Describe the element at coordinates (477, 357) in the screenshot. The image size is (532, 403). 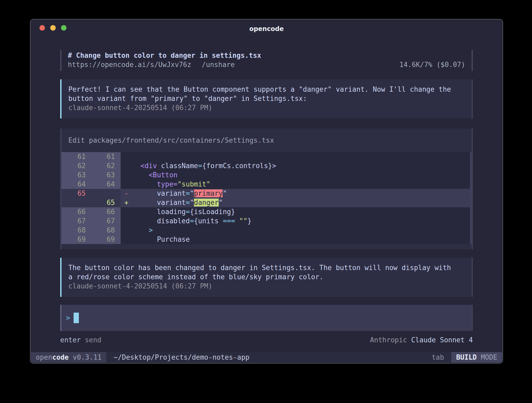
I see `mode-toggle-chip: BUILD MODE` at that location.